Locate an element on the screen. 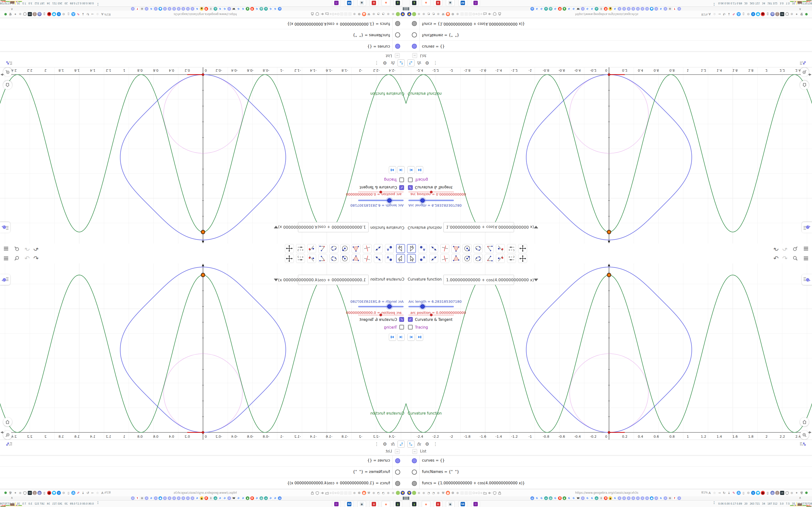 This screenshot has width=812, height=507. menu-icon is located at coordinates (6, 249).